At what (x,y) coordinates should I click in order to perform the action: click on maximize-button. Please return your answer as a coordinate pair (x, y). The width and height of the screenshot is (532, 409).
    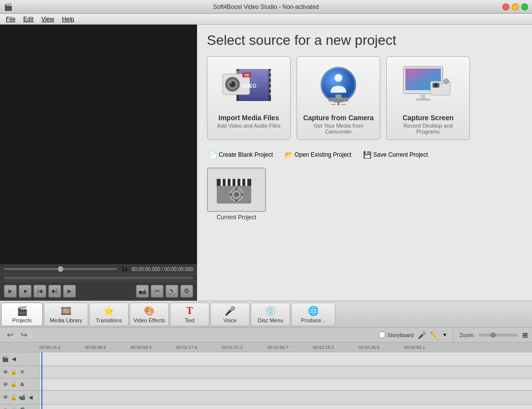
    Looking at the image, I should click on (525, 7).